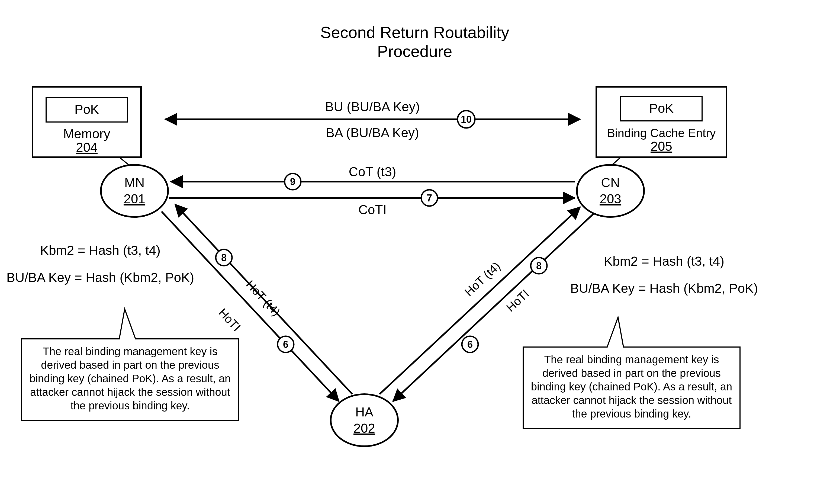 The width and height of the screenshot is (830, 504). I want to click on memory-box: PoK Memory 204, so click(87, 127).